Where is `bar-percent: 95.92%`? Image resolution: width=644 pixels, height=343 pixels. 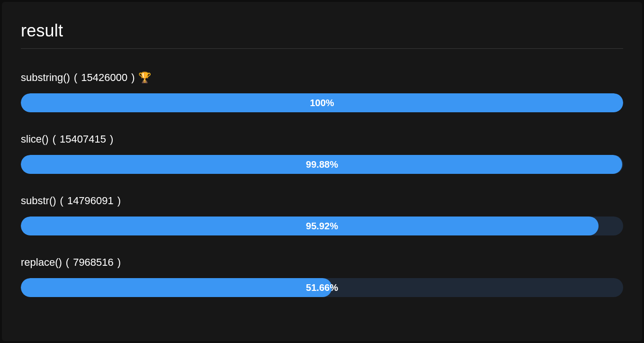 bar-percent: 95.92% is located at coordinates (322, 226).